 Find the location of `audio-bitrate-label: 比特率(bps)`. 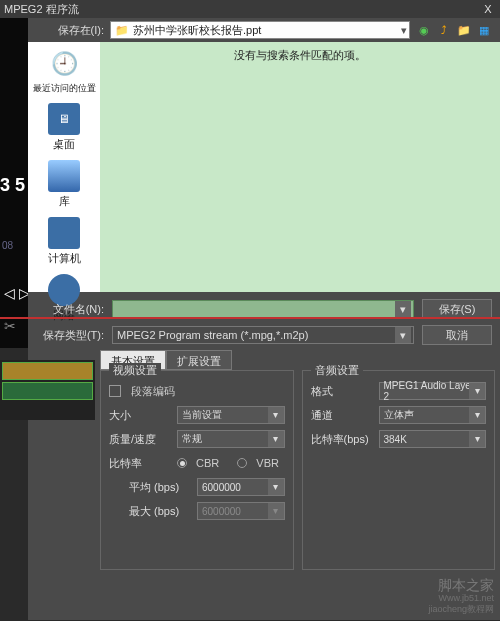

audio-bitrate-label: 比特率(bps) is located at coordinates (342, 440).